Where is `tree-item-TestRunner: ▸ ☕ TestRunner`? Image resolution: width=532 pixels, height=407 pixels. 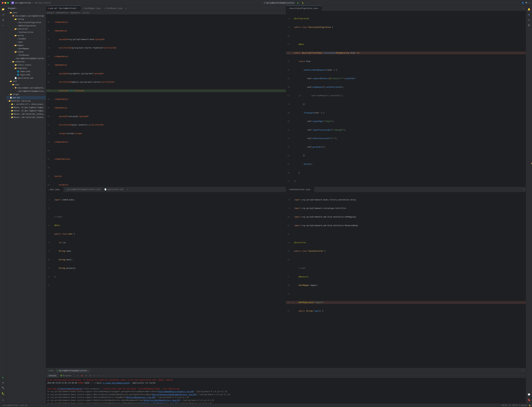
tree-item-TestRunner: ▸ ☕ TestRunner is located at coordinates (26, 55).